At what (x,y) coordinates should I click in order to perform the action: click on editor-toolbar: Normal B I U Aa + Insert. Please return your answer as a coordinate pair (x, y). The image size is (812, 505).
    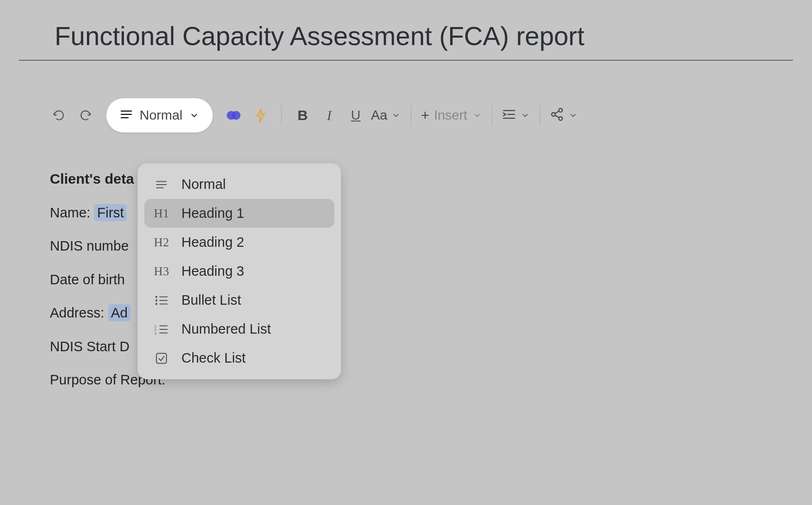
    Looking at the image, I should click on (430, 115).